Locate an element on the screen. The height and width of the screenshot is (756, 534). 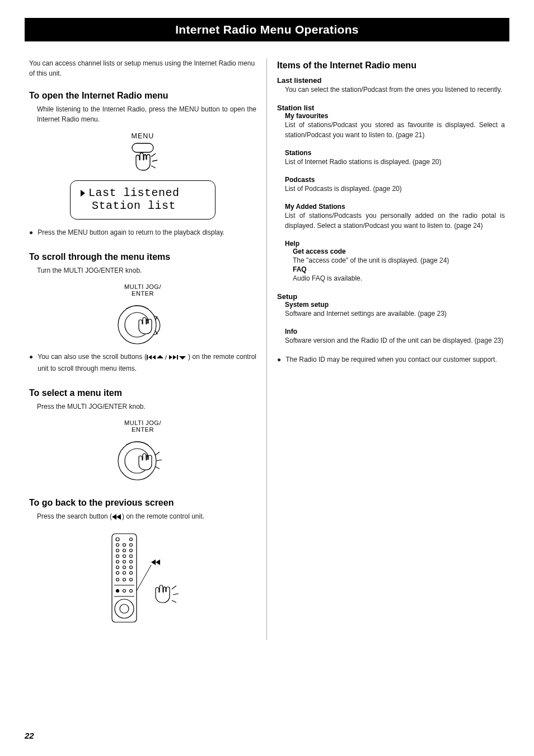
jog-knob-figure-2: MULTI JOG/ ENTER is located at coordinates (143, 451).